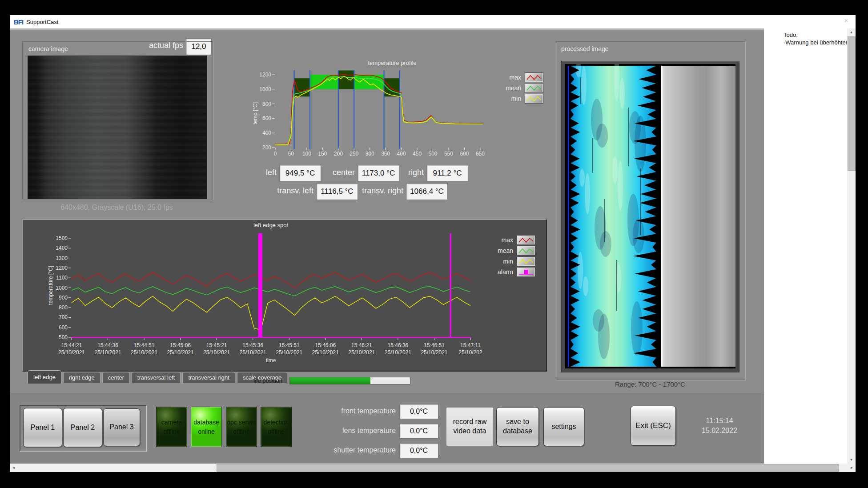  Describe the element at coordinates (650, 384) in the screenshot. I see `processed-image-range: Range: 700°C - 1700°C` at that location.